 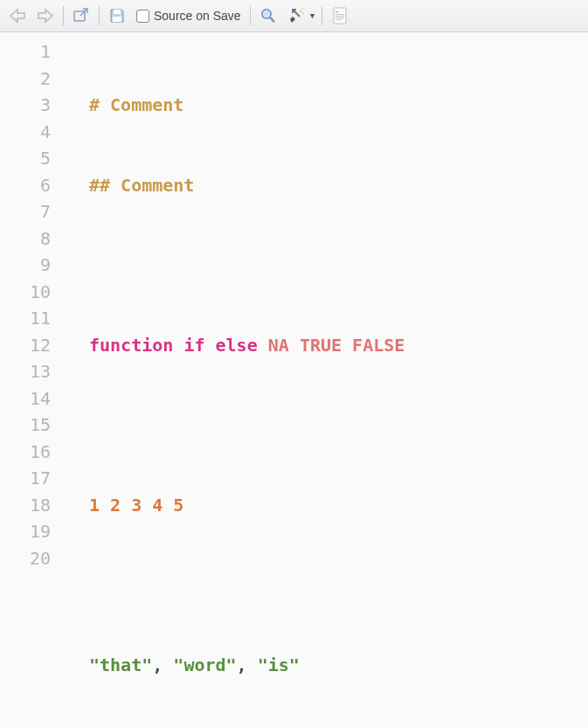 What do you see at coordinates (143, 16) in the screenshot?
I see `checkbox-box` at bounding box center [143, 16].